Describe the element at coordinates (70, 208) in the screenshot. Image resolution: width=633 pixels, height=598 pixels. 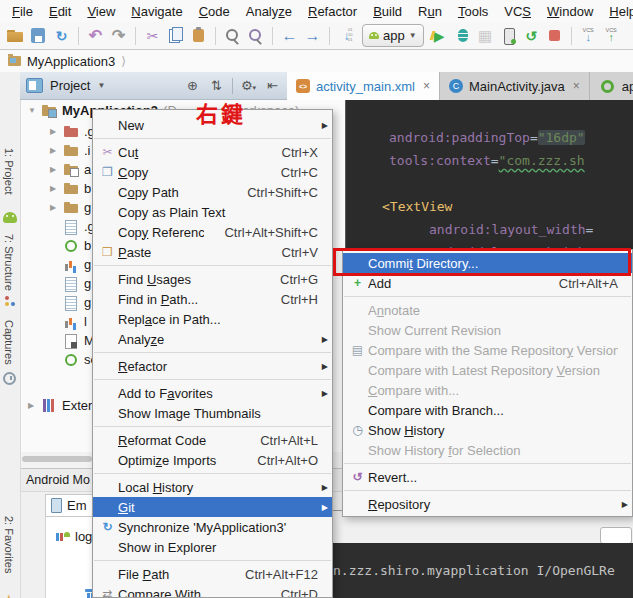
I see `tree-item: ▶g` at that location.